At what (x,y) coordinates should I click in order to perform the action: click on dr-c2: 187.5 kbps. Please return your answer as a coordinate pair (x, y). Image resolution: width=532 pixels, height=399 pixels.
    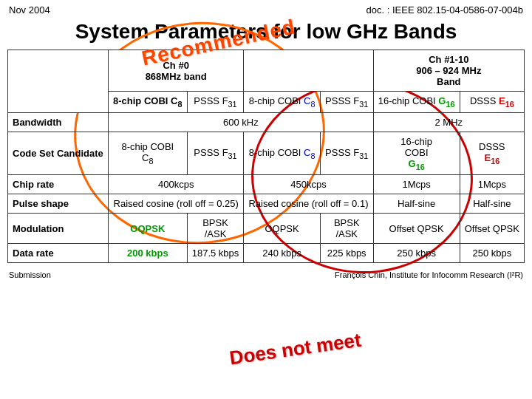
    Looking at the image, I should click on (216, 253).